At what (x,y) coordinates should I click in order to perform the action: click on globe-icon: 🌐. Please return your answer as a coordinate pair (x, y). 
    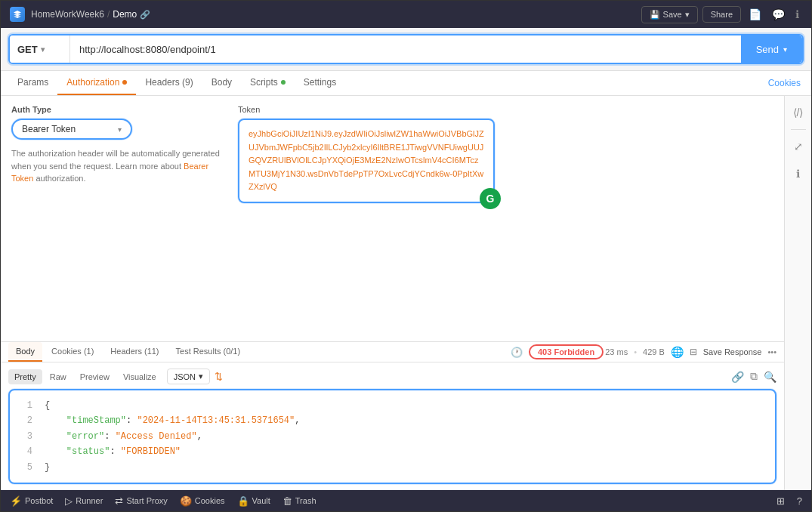
    Looking at the image, I should click on (677, 352).